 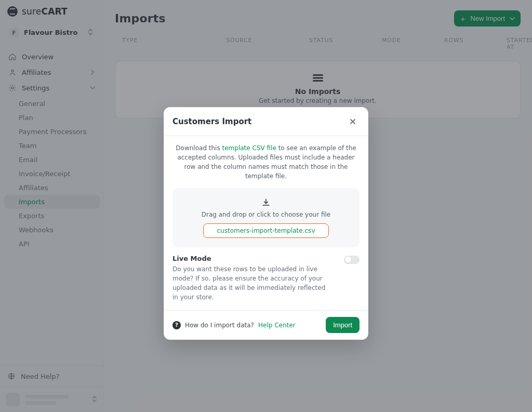 What do you see at coordinates (266, 231) in the screenshot?
I see `selected-file-name: customers-import-template.csv` at bounding box center [266, 231].